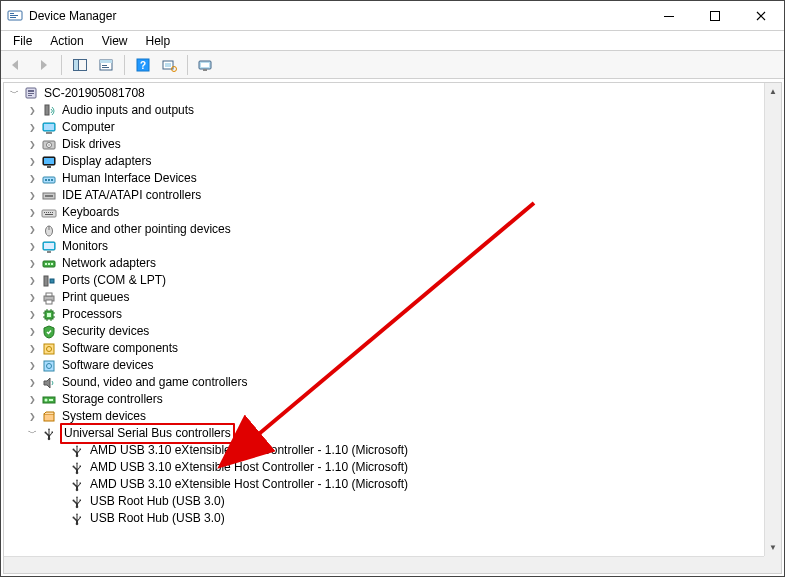 This screenshot has height=577, width=785. I want to click on tree-node-label: Network adapters, so click(109, 264).